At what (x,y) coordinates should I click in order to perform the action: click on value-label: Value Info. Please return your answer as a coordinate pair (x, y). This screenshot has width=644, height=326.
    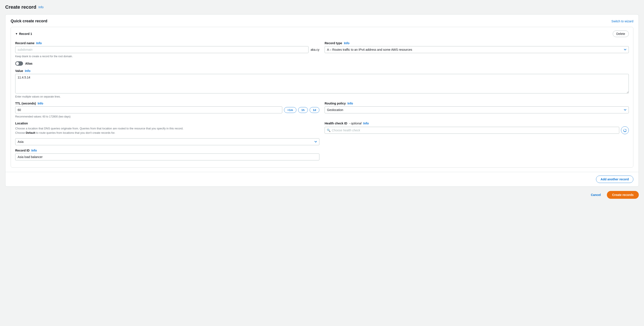
    Looking at the image, I should click on (322, 71).